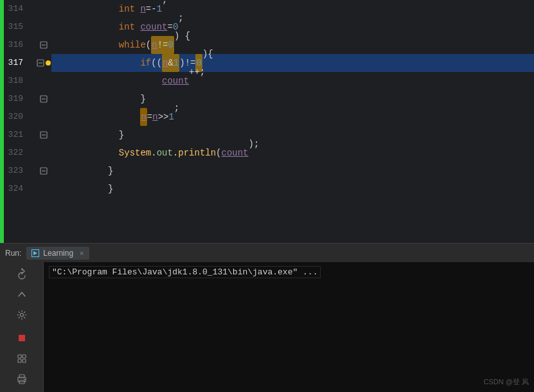  Describe the element at coordinates (17, 9) in the screenshot. I see `line-num-314: 314` at that location.